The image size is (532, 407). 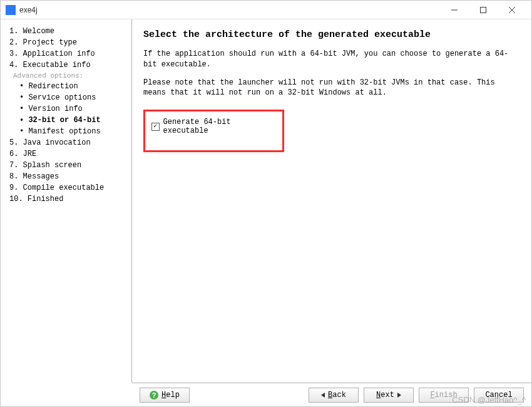 I want to click on maximize-button, so click(x=483, y=10).